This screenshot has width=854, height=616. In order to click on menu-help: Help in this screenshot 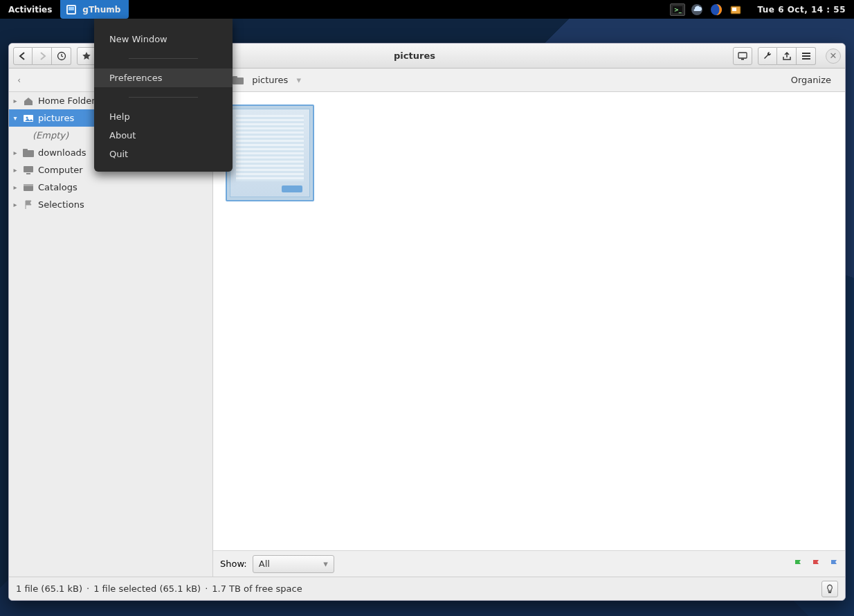, I will do `click(163, 116)`.